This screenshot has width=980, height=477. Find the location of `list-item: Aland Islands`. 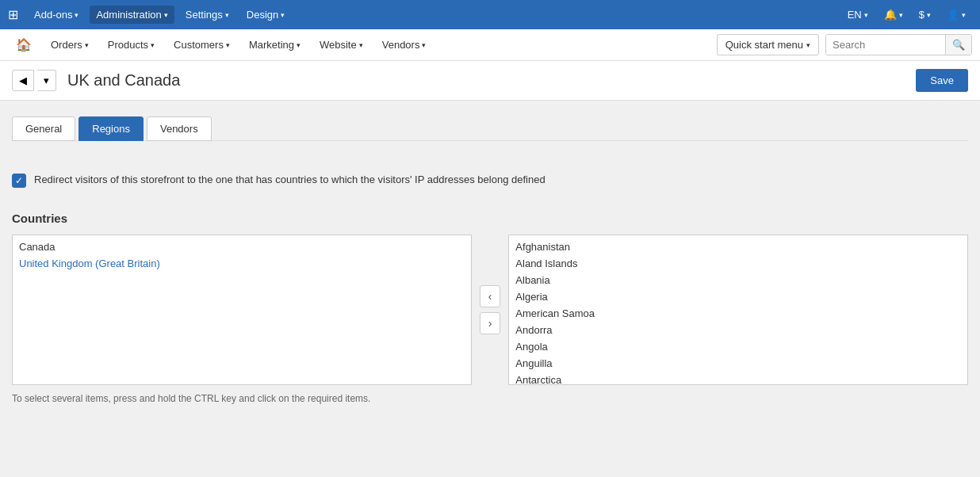

list-item: Aland Islands is located at coordinates (738, 263).